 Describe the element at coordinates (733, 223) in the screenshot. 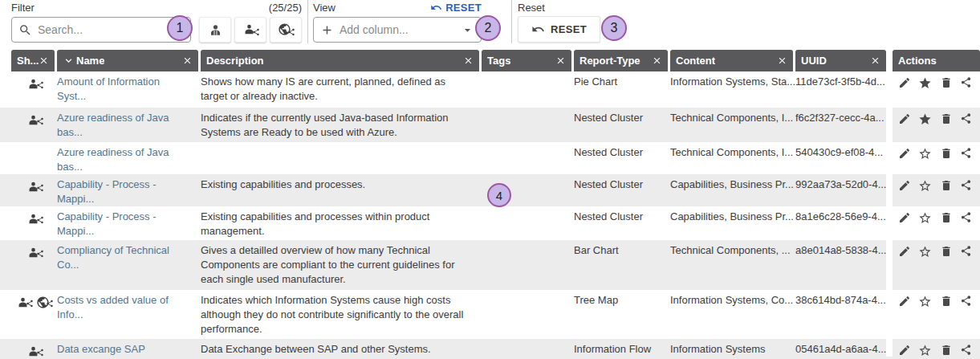

I see `content-cell: Capabilities, Business Pr...` at that location.